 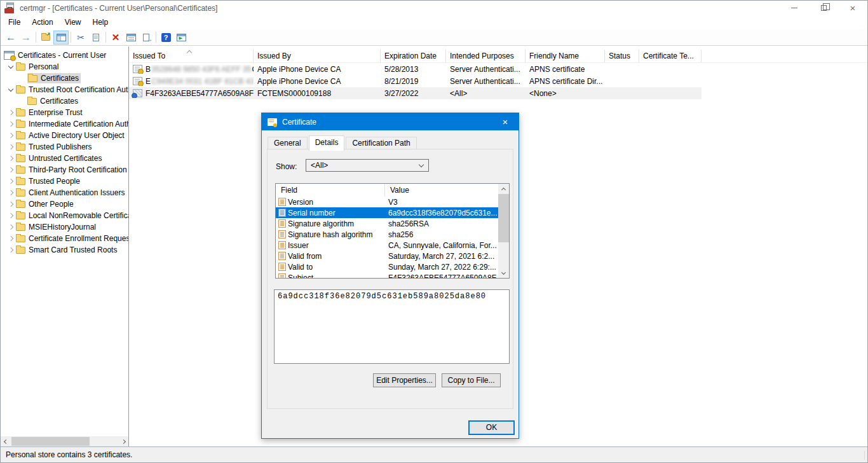 What do you see at coordinates (14, 22) in the screenshot?
I see `menu-file: File` at bounding box center [14, 22].